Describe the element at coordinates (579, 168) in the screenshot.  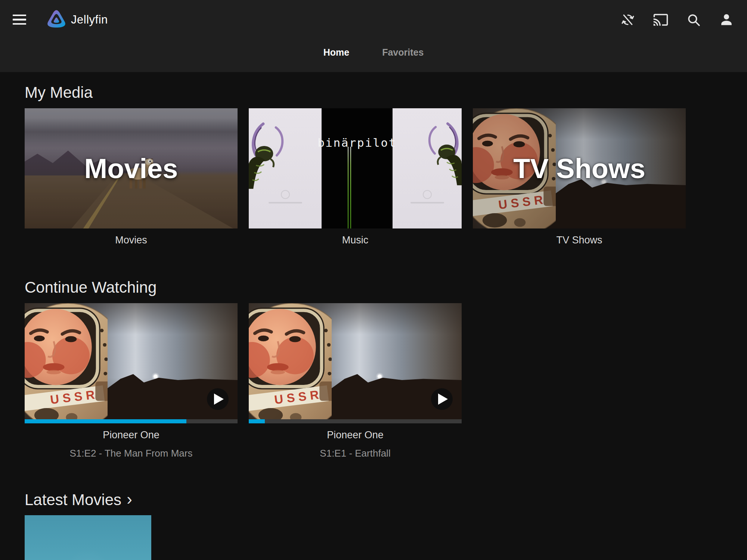
I see `tvshows-hero-text: TV Shows` at that location.